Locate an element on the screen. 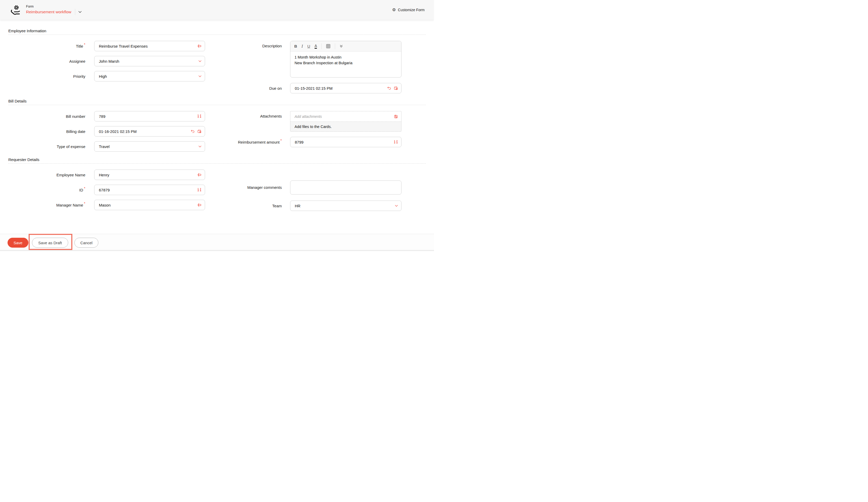  section-title-bill-details: Bill Details is located at coordinates (217, 102).